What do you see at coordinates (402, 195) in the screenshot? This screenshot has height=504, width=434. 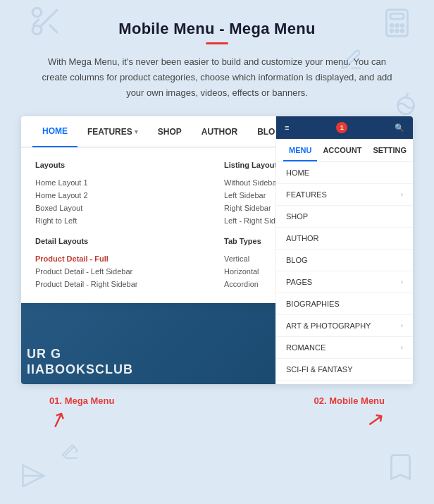 I see `features-chevron: ›` at bounding box center [402, 195].